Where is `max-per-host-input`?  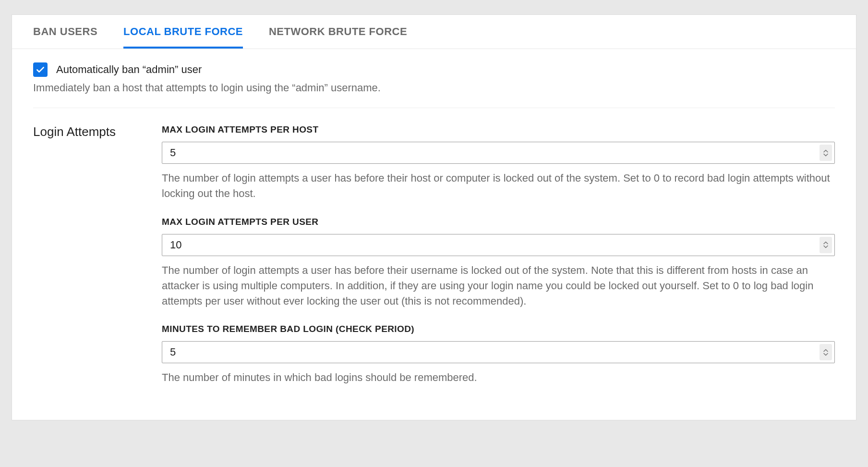 max-per-host-input is located at coordinates (498, 153).